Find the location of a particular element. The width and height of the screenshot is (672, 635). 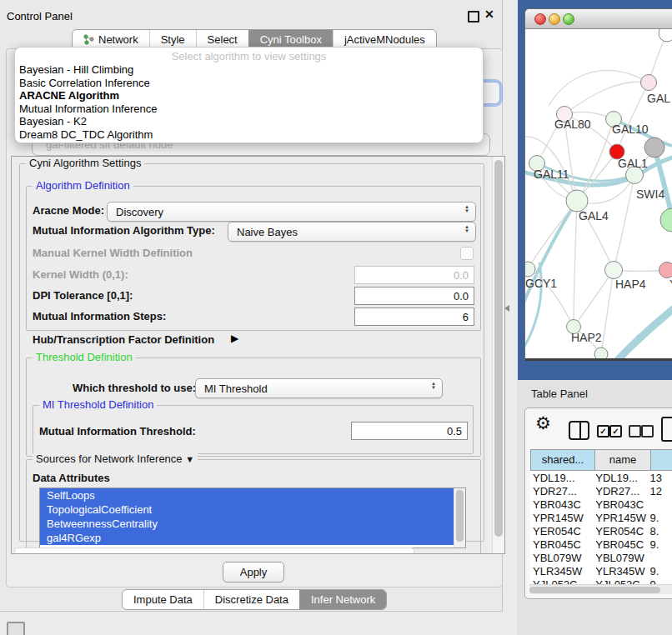

network-canvas: GALGAL80GAL10GAL1GAL11SWI4GAL4GCY1HAP4YH… is located at coordinates (599, 193).